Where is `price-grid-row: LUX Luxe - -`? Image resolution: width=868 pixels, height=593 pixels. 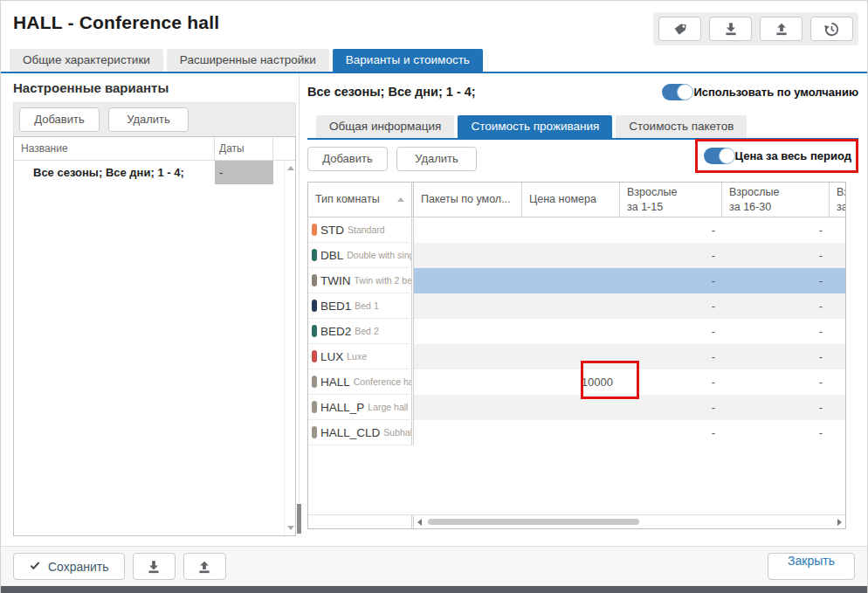 price-grid-row: LUX Luxe - - is located at coordinates (576, 356).